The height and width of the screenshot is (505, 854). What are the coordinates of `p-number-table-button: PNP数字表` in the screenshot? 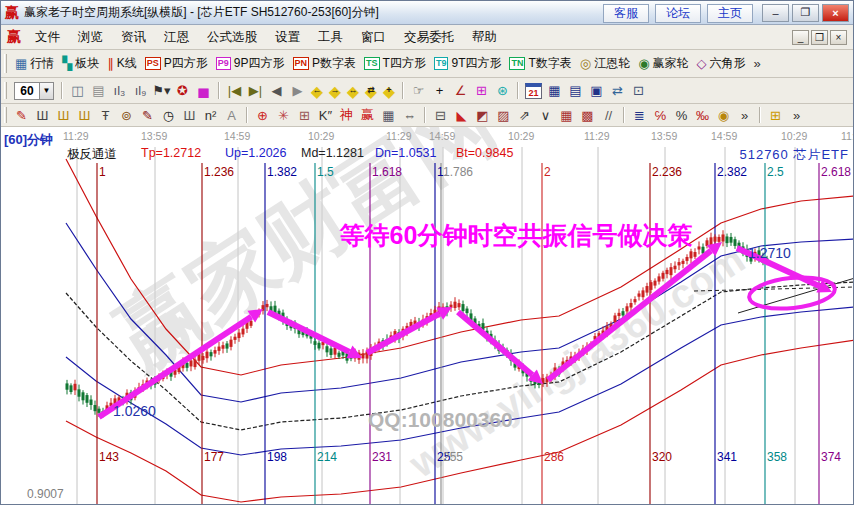 It's located at (325, 64).